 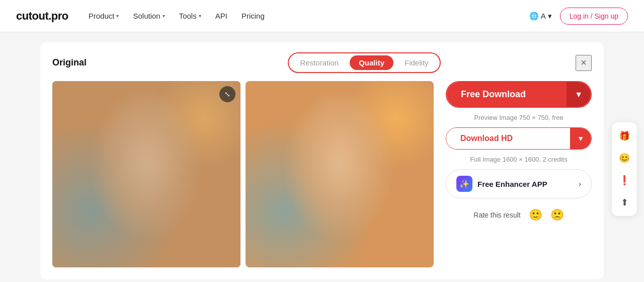 I want to click on tab-group: Restoration Quality Fidelity, so click(x=364, y=62).